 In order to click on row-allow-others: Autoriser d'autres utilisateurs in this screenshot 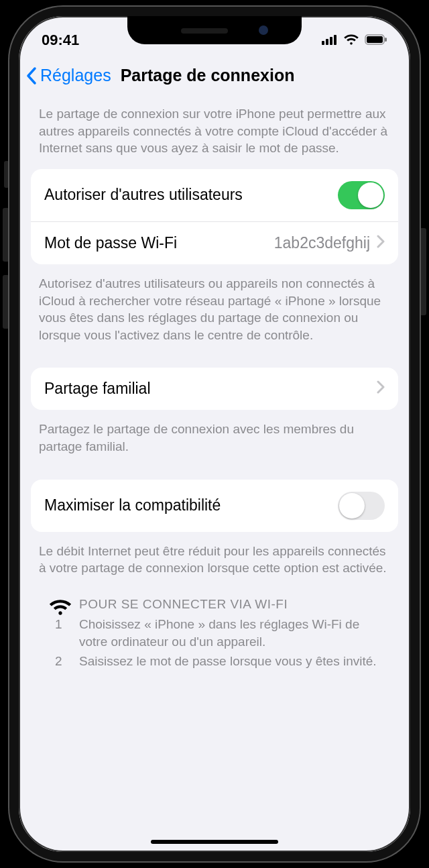, I will do `click(214, 195)`.